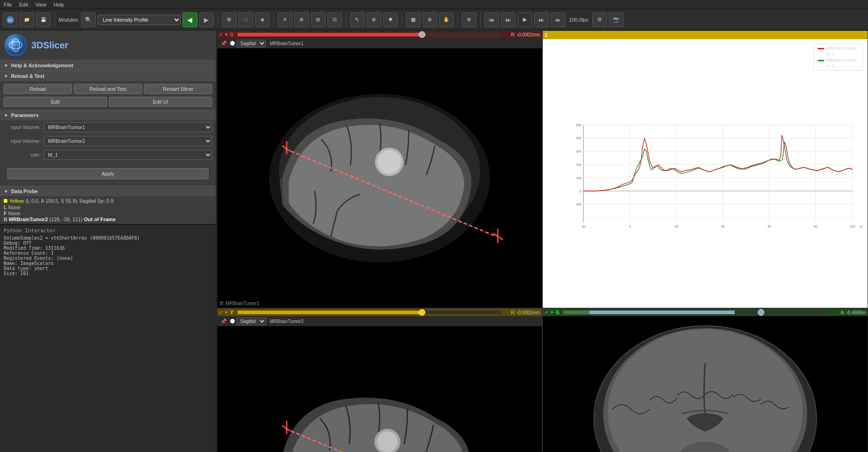 This screenshot has width=868, height=452. I want to click on red-close-icon: ✕, so click(226, 35).